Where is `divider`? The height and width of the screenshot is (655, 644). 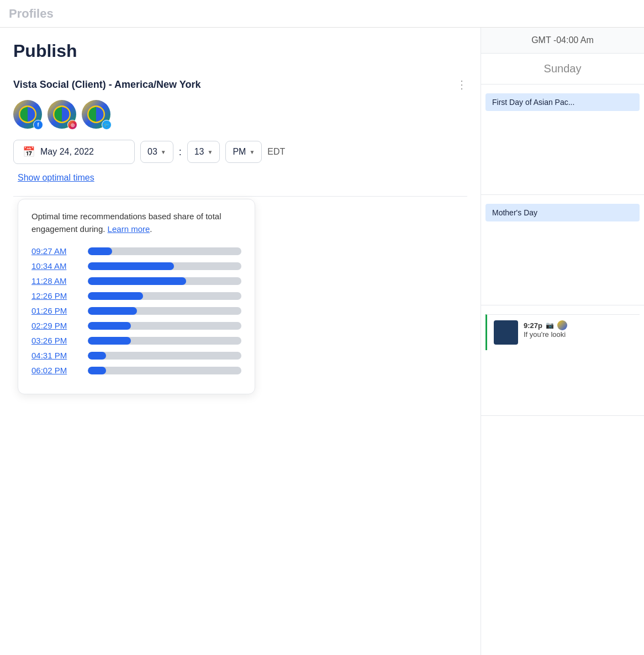
divider is located at coordinates (240, 197).